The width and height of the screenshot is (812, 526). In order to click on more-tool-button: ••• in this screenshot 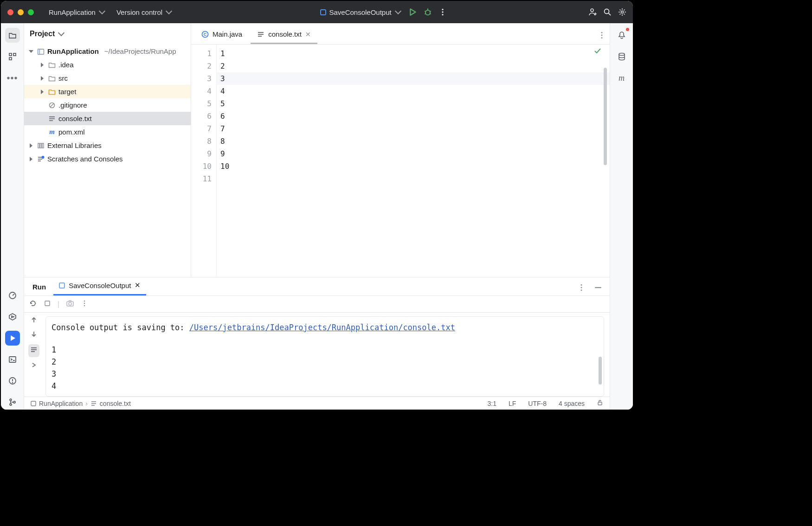, I will do `click(13, 78)`.